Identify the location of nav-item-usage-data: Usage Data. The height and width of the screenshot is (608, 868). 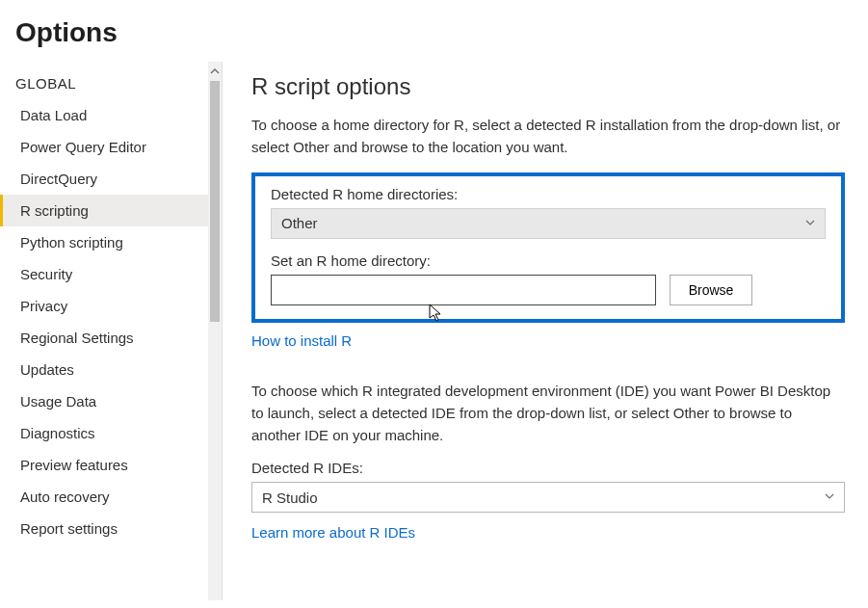
(104, 401).